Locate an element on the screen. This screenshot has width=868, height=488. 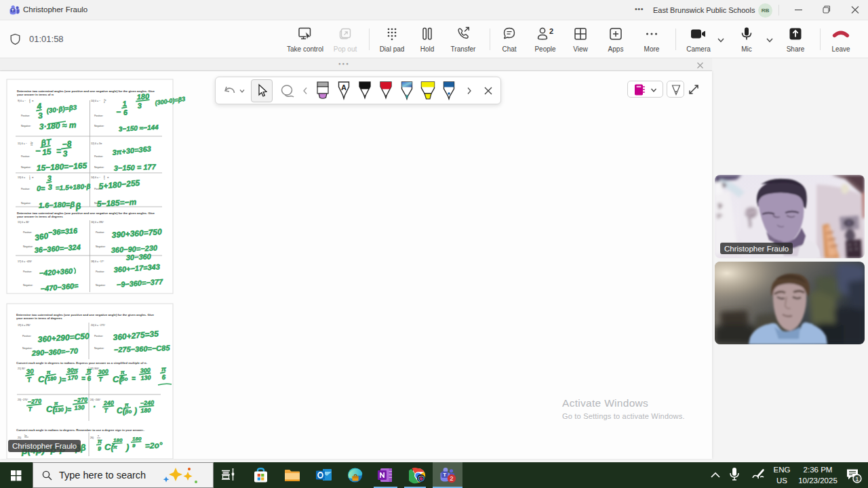
svg-text: 3·180 ≈ m is located at coordinates (58, 126).